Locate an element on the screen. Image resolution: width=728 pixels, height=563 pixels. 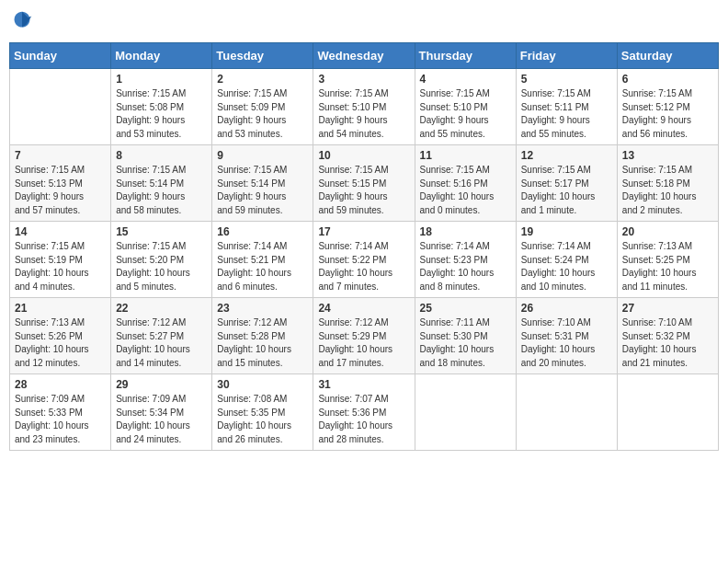
day-info: Sunrise: 7:15 AMSunset: 5:11 PMDaylight:… is located at coordinates (566, 114).